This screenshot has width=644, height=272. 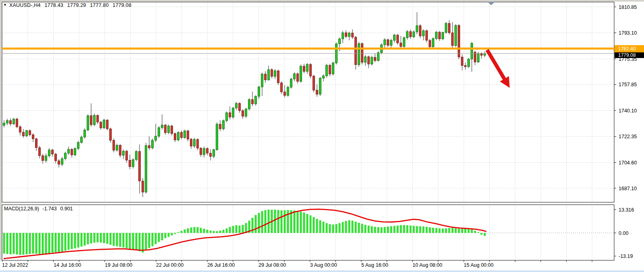 I want to click on svg-text: 3 Aug 00:00, so click(x=323, y=265).